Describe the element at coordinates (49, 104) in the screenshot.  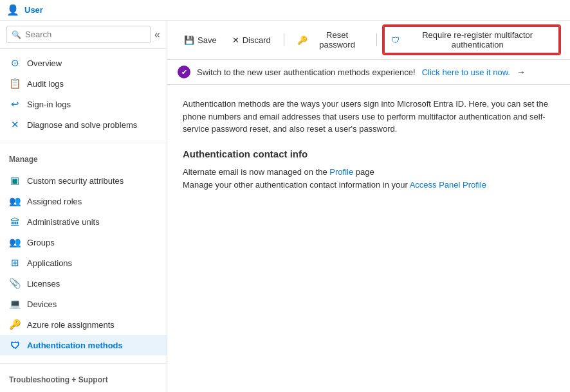
I see `sidebar-item-label: Sign-in logs` at that location.